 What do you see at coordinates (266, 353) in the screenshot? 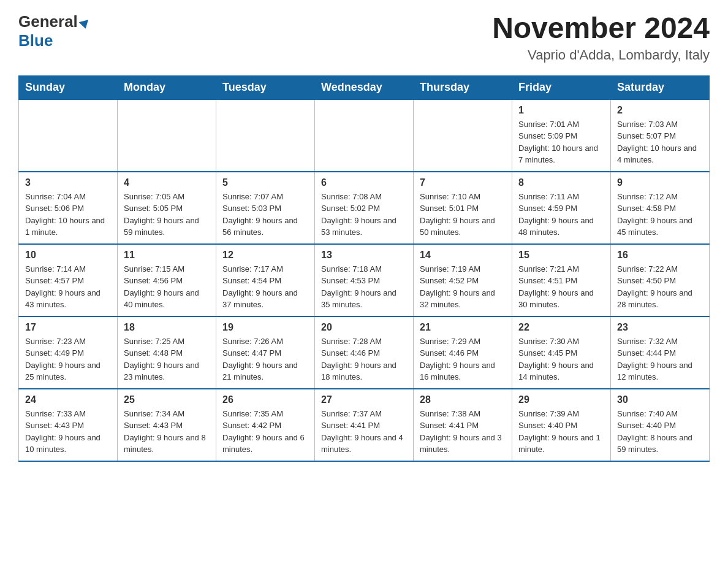
I see `calendar-cell: 19Sunrise: 7:26 AM Sunset: 4:47 PM Dayli…` at bounding box center [266, 353].